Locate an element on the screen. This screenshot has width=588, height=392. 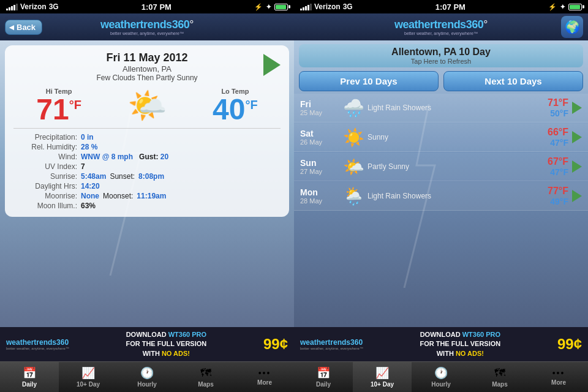
daylight-row: Daylight Hrs: 14:20 is located at coordinates (147, 186).